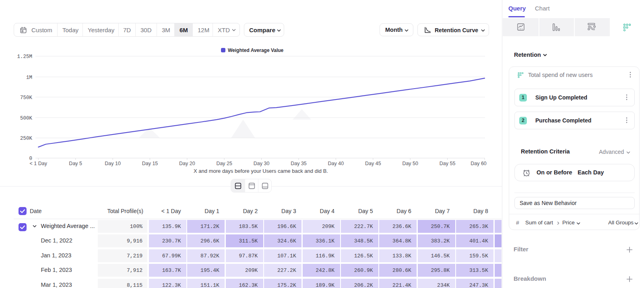 The width and height of the screenshot is (644, 288). Describe the element at coordinates (27, 98) in the screenshot. I see `svg-text: 750K` at that location.